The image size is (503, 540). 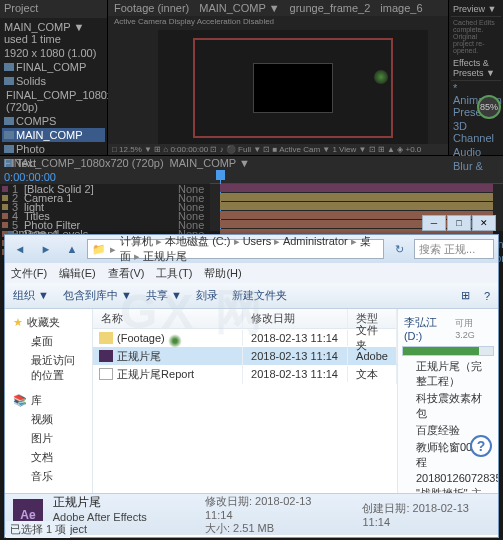 What do you see at coordinates (476, 152) in the screenshot?
I see `effect-category: Audio` at bounding box center [476, 152].